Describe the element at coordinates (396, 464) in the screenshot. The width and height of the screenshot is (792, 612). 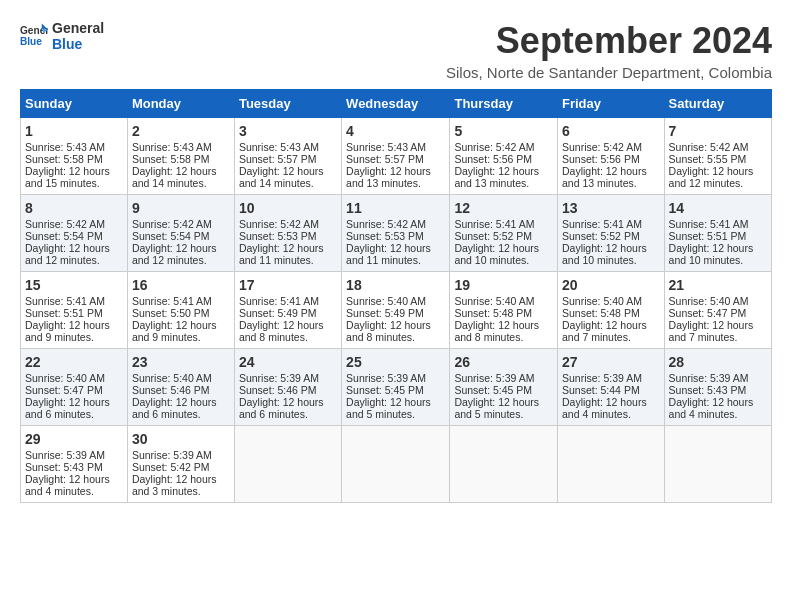
I see `calendar-week-row: 29Sunrise: 5:39 AMSunset: 5:43 PMDayligh…` at that location.